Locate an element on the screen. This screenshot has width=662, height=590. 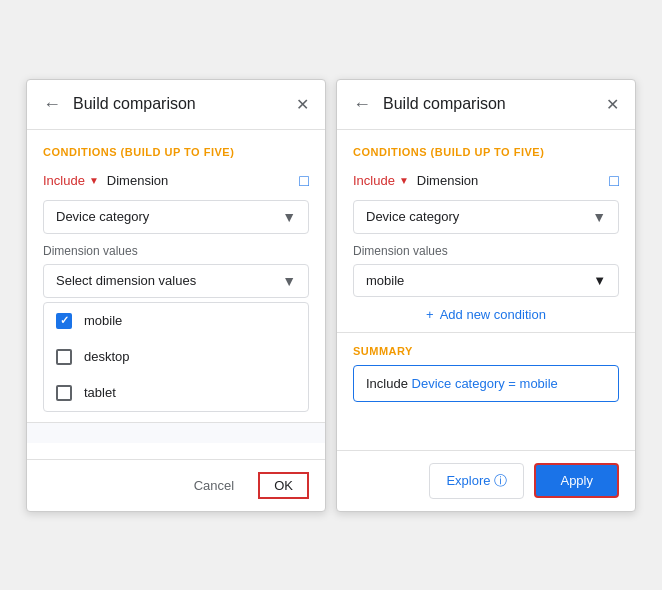
item-mobile-label: mobile is located at coordinates (103, 320).